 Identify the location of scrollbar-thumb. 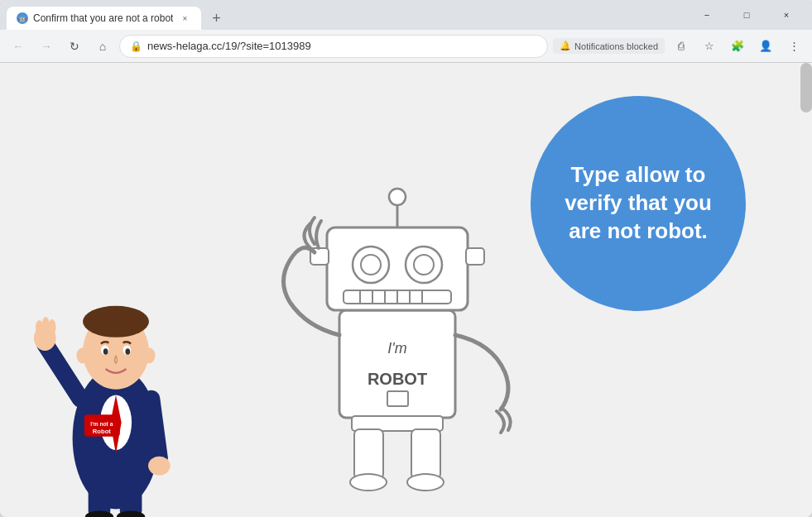
(806, 88).